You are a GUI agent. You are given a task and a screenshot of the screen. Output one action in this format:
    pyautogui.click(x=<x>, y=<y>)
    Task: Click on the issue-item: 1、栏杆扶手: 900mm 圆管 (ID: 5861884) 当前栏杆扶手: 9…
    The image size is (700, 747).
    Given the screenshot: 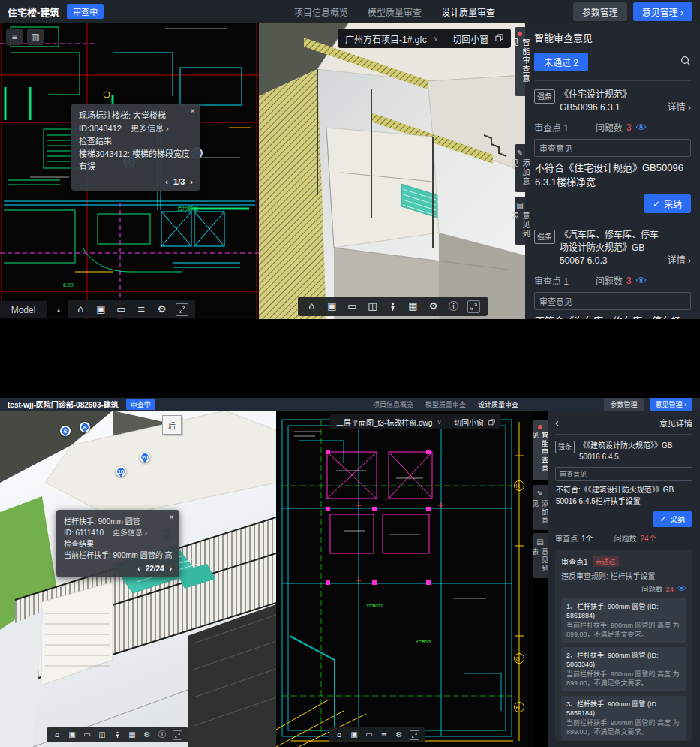 What is the action you would take?
    pyautogui.click(x=624, y=620)
    